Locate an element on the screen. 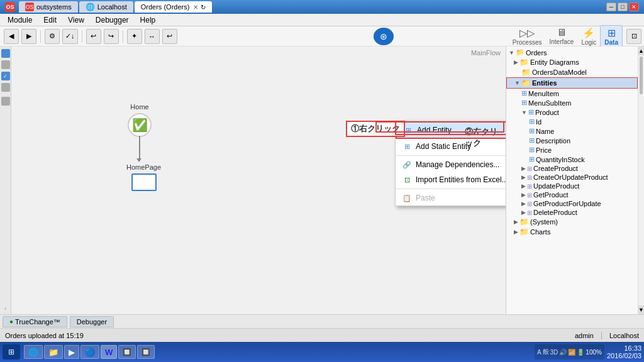  tree-createorupdate: ▶ ⊞ CreateOrUpdateProduct is located at coordinates (572, 177).